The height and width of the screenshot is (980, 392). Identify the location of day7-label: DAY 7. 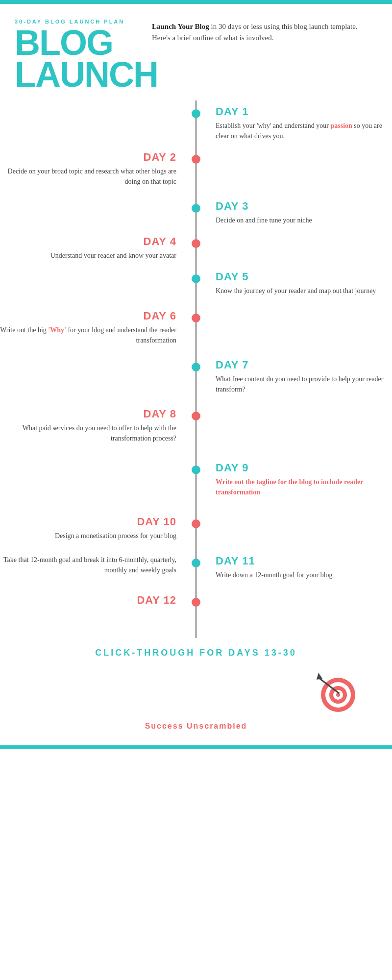
(304, 365).